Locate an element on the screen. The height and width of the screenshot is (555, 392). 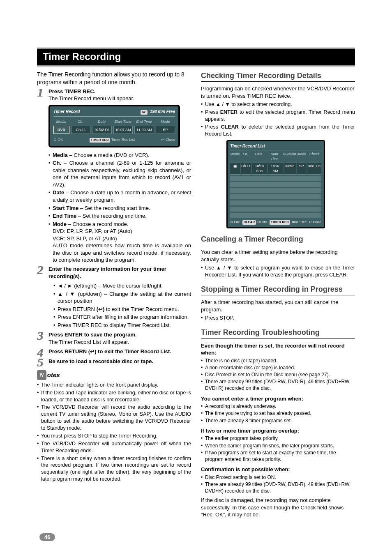
tshoot-s4: Confirmation is not possible when: is located at coordinates (278, 470).